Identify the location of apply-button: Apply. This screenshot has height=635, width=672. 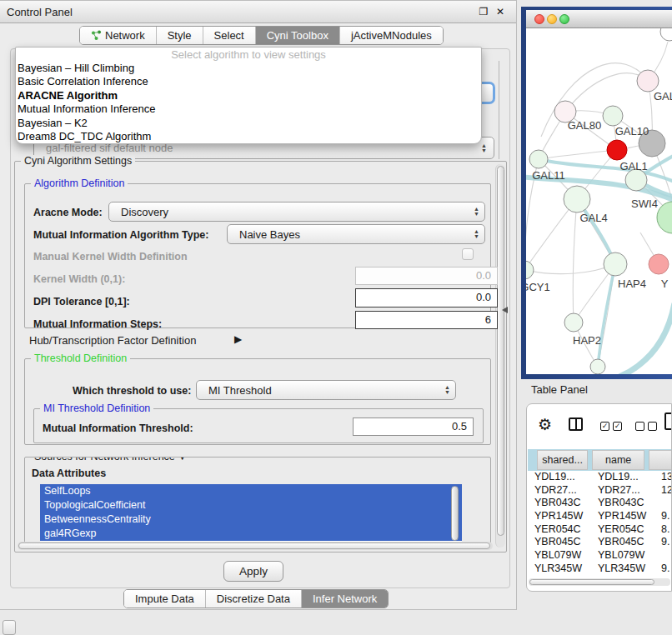
(253, 572).